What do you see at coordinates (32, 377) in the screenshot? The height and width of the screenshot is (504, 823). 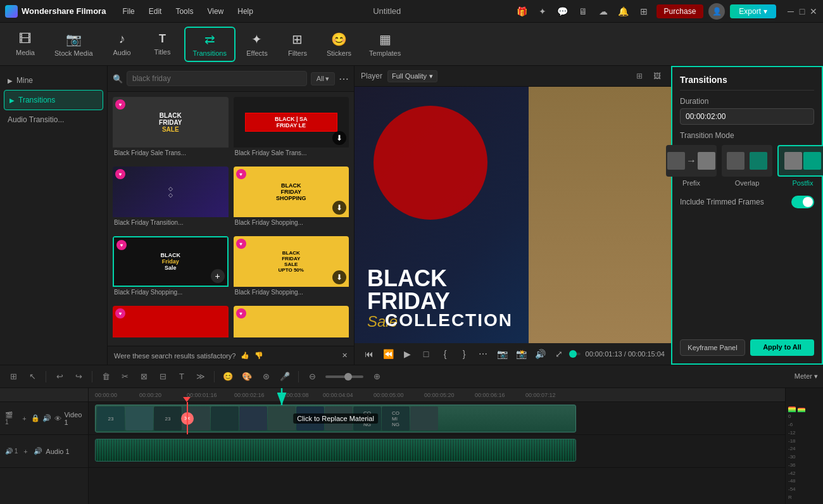 I see `timeline-cursor-button: ↖` at bounding box center [32, 377].